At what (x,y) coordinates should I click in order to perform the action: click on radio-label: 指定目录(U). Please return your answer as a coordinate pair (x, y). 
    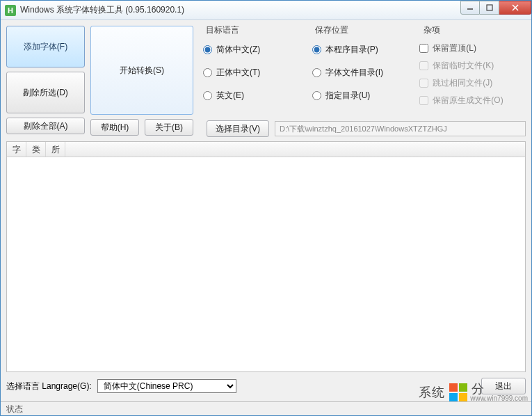
    Looking at the image, I should click on (348, 96).